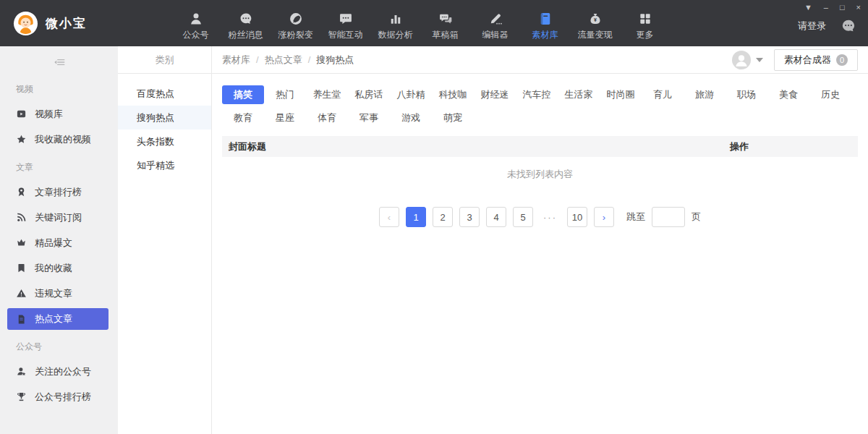 The height and width of the screenshot is (434, 868). Describe the element at coordinates (288, 60) in the screenshot. I see `breadcrumb: 素材库/热点文章/搜狗热点` at that location.